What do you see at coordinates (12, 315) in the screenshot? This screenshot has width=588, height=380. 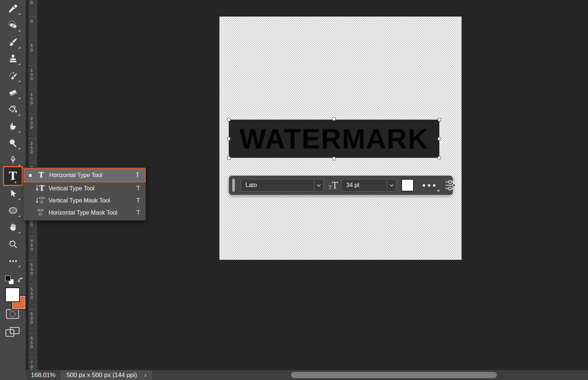 I see `quick-mask-mode-icon` at bounding box center [12, 315].